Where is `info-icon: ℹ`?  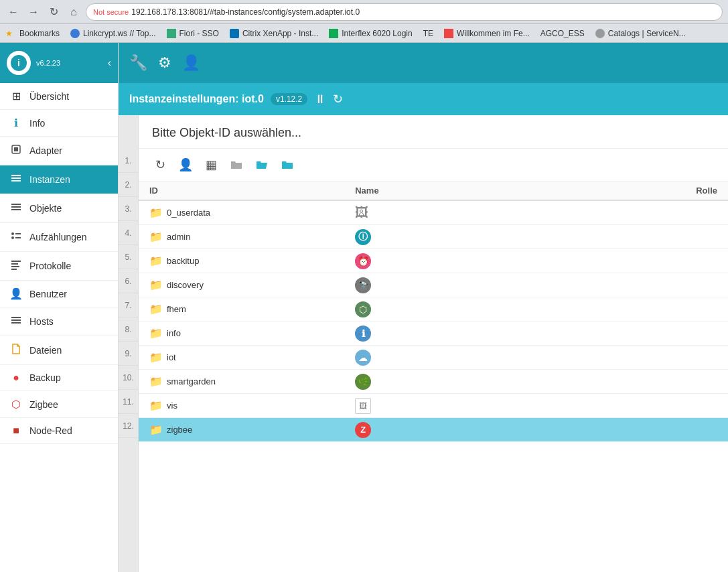
info-icon: ℹ is located at coordinates (16, 123).